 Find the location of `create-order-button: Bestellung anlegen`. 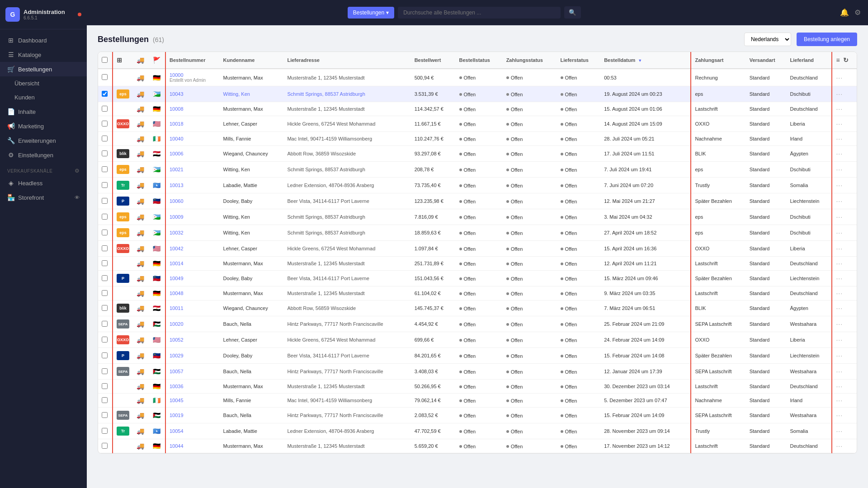

create-order-button: Bestellung anlegen is located at coordinates (827, 39).